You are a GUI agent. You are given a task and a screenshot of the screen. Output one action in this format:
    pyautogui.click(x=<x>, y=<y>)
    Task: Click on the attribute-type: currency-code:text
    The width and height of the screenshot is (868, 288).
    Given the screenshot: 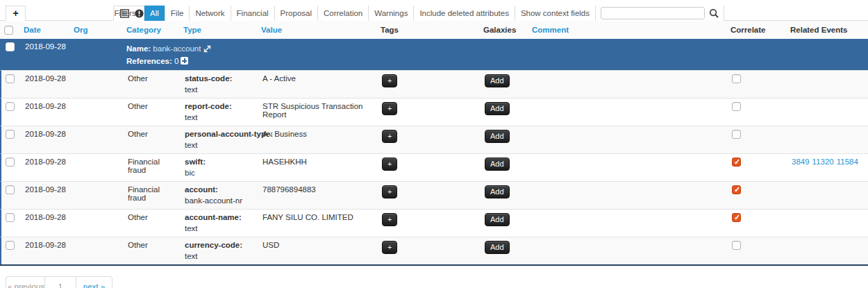 What is the action you would take?
    pyautogui.click(x=219, y=251)
    